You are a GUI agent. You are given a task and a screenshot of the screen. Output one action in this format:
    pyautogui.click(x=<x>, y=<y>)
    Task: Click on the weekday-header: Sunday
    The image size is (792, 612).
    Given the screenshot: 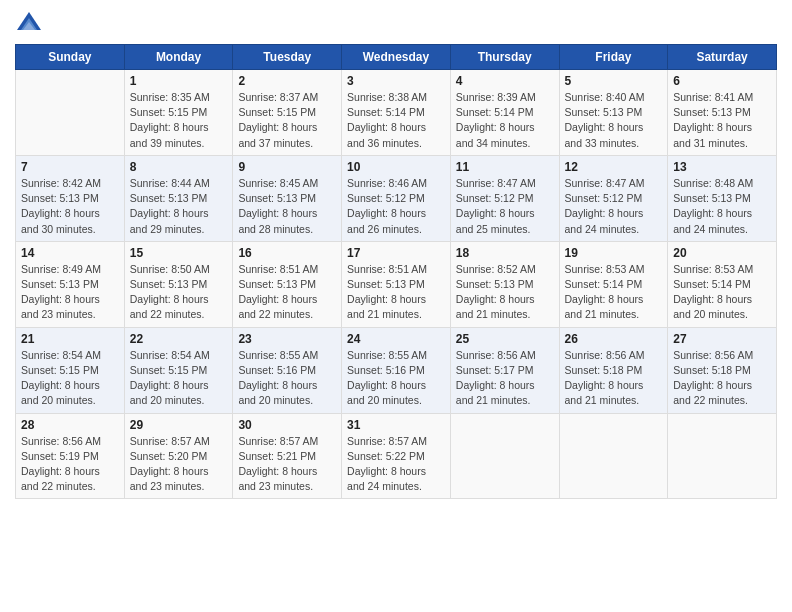 What is the action you would take?
    pyautogui.click(x=70, y=58)
    